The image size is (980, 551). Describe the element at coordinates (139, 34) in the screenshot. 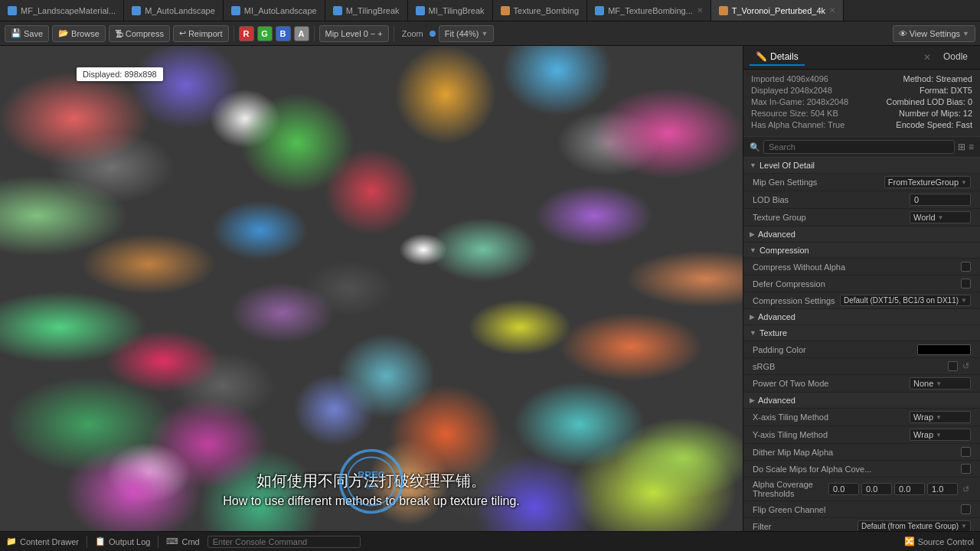

I see `compress-button: 🗜 Compress` at that location.